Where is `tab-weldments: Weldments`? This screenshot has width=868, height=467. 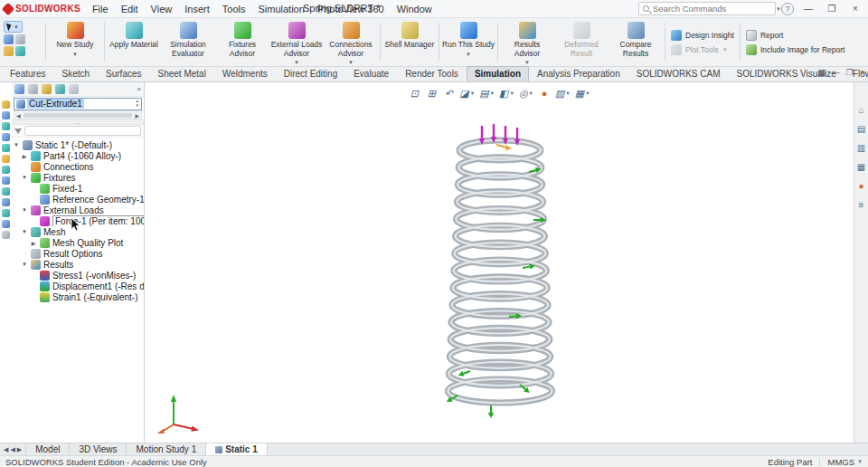
tab-weldments: Weldments is located at coordinates (245, 74).